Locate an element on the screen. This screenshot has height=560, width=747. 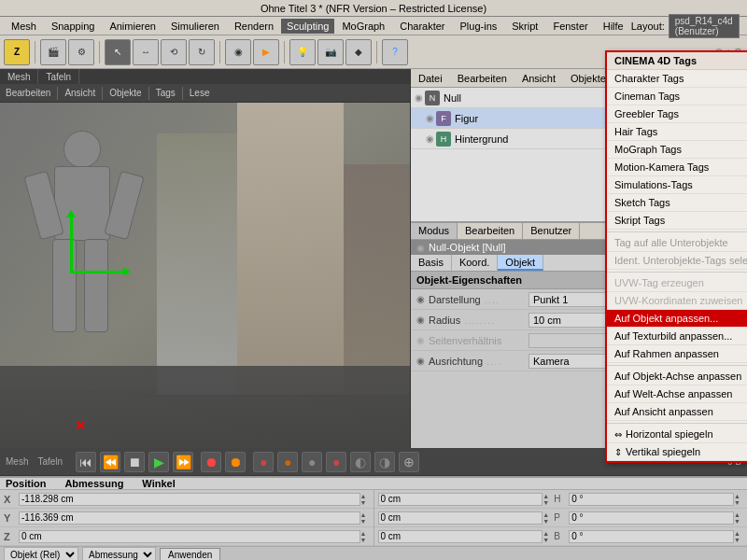
abm-x-up: ▲ is located at coordinates (547, 497).